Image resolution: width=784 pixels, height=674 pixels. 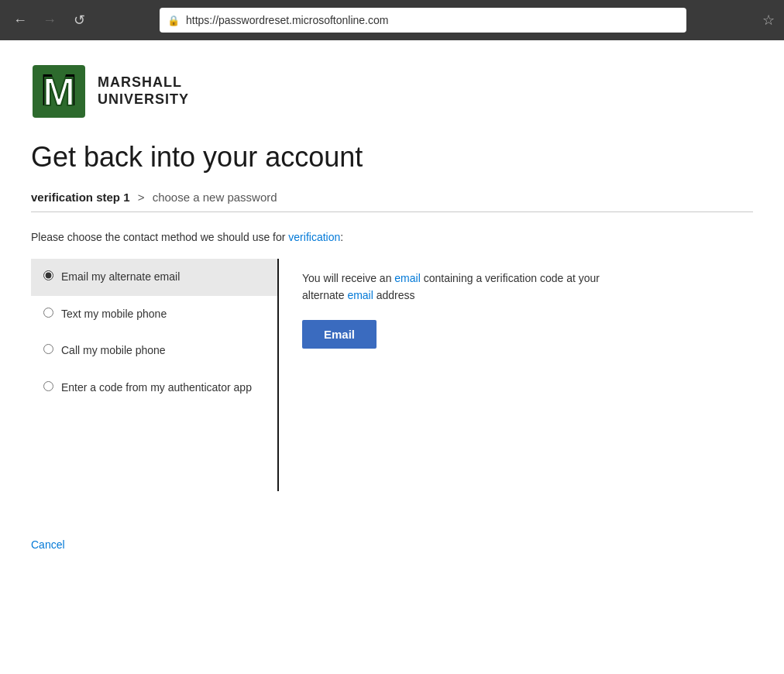 What do you see at coordinates (154, 277) in the screenshot?
I see `option-email-alternate: Email my alternate email` at bounding box center [154, 277].